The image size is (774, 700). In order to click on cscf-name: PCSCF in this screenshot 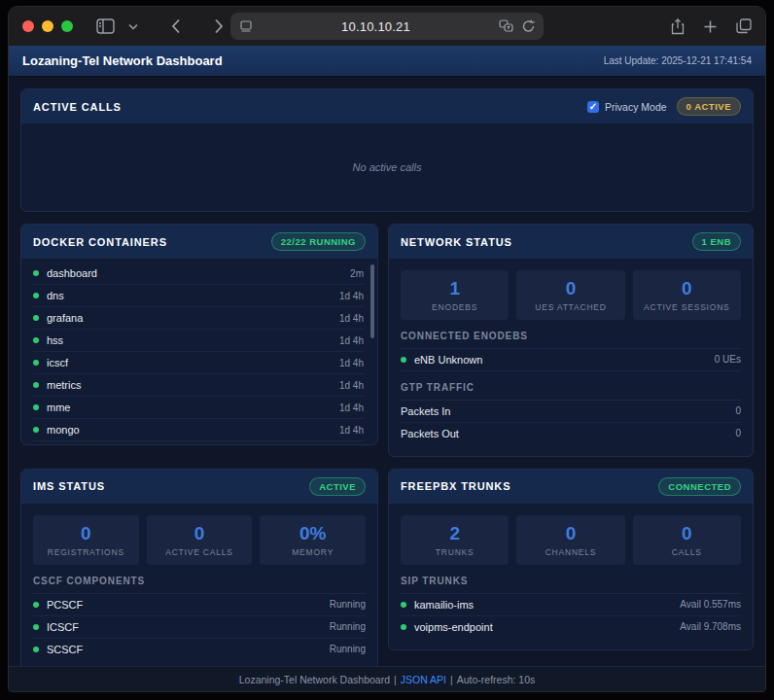, I will do `click(64, 605)`.